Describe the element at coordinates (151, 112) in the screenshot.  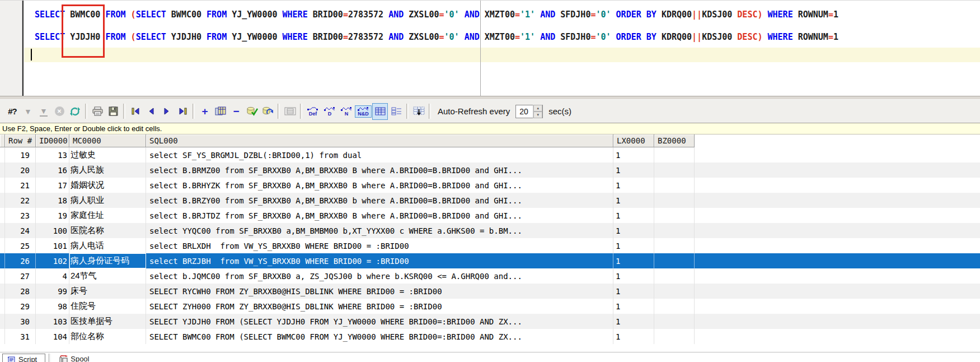
I see `prior-record-button` at that location.